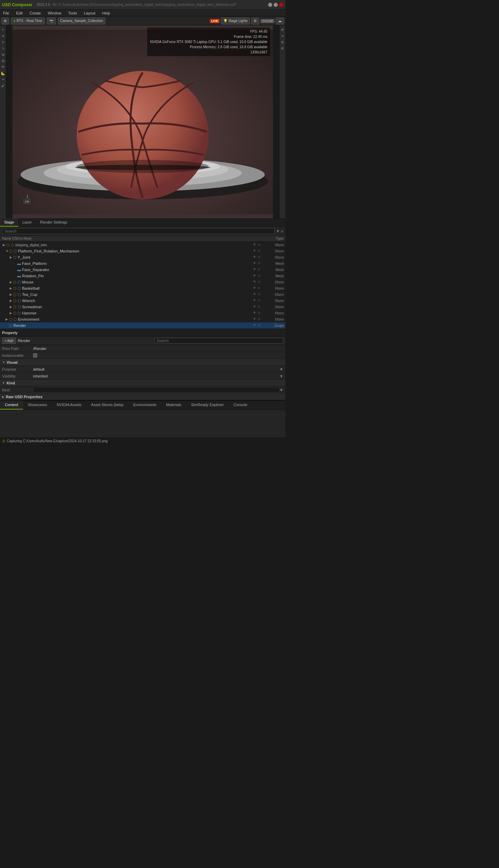 Image resolution: width=499 pixels, height=868 pixels. Describe the element at coordinates (281, 5) in the screenshot. I see `close-button` at that location.